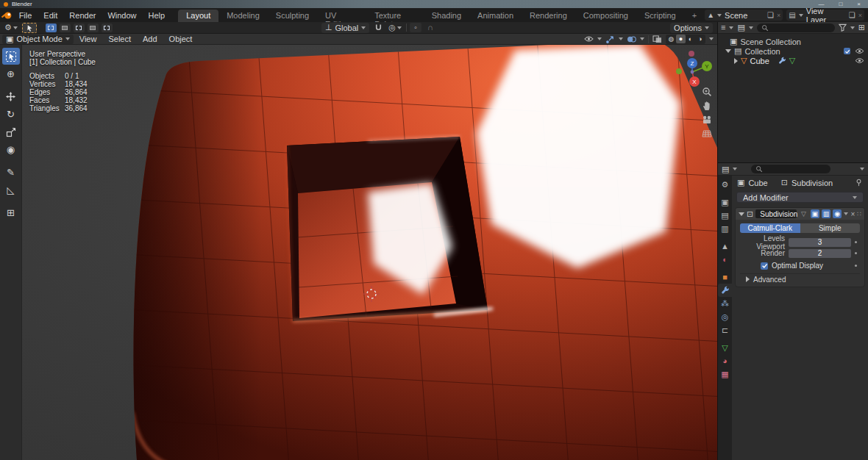 This screenshot has height=460, width=868. Describe the element at coordinates (346, 28) in the screenshot. I see `transform-orientation-dropdown: ⊥ Global` at that location.